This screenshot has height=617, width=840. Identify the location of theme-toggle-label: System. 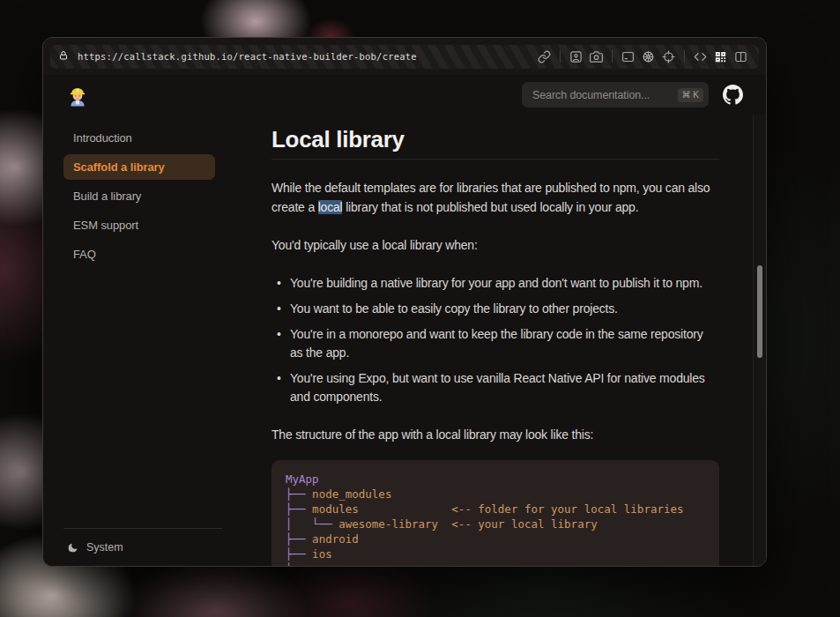
(105, 547).